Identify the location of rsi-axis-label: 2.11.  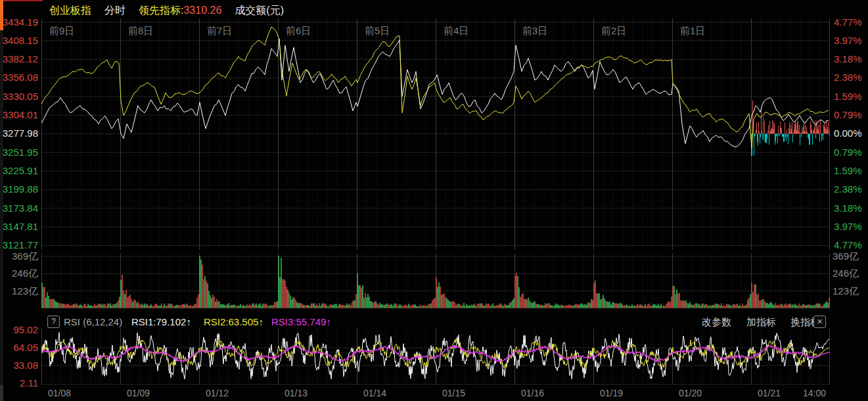
(19, 383).